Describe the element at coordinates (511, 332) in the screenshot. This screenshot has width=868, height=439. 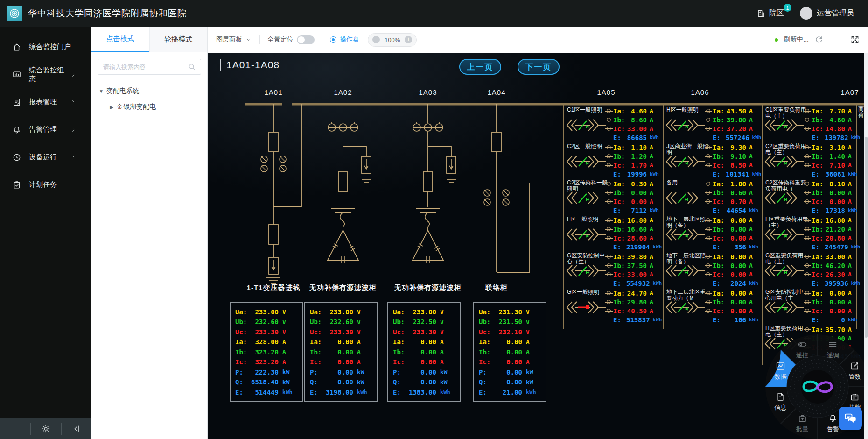
I see `meter-value: 232.10` at that location.